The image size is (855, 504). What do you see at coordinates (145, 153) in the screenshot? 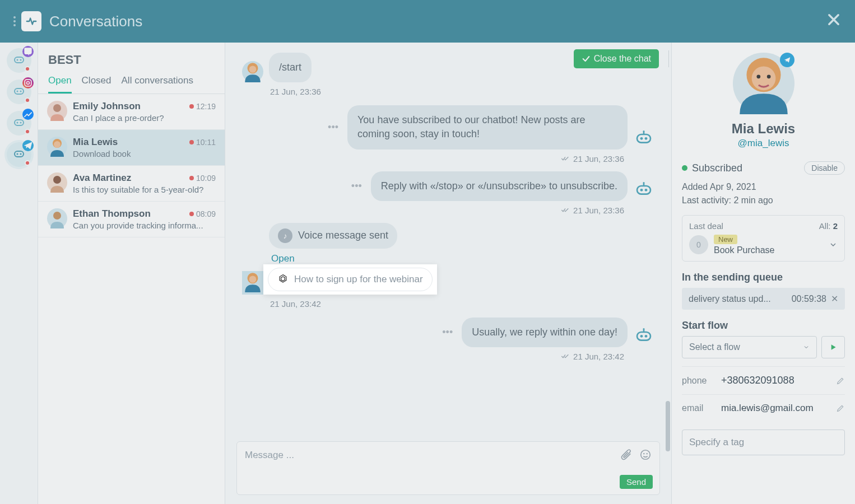
I see `message-preview: Download book` at bounding box center [145, 153].